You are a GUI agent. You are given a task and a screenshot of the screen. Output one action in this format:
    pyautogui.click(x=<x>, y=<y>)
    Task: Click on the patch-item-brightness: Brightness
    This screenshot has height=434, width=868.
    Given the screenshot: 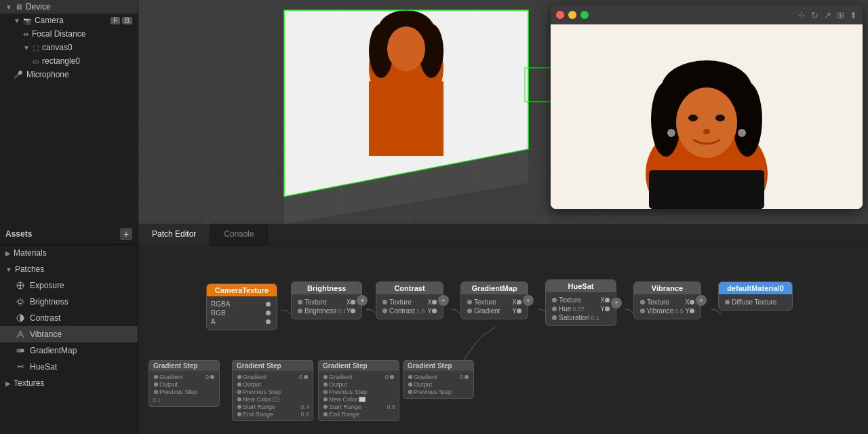 What is the action you would take?
    pyautogui.click(x=69, y=302)
    